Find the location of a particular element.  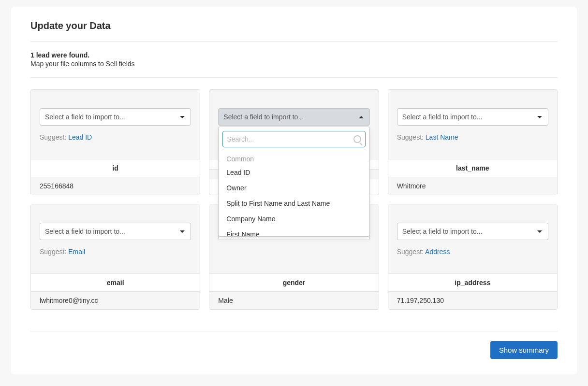

column-name: id is located at coordinates (115, 168).